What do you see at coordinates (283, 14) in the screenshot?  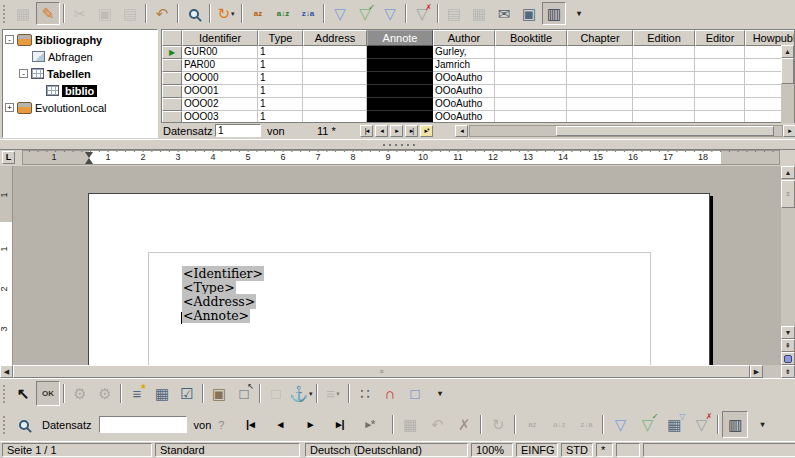 I see `sort-ascending-button: a↓z` at bounding box center [283, 14].